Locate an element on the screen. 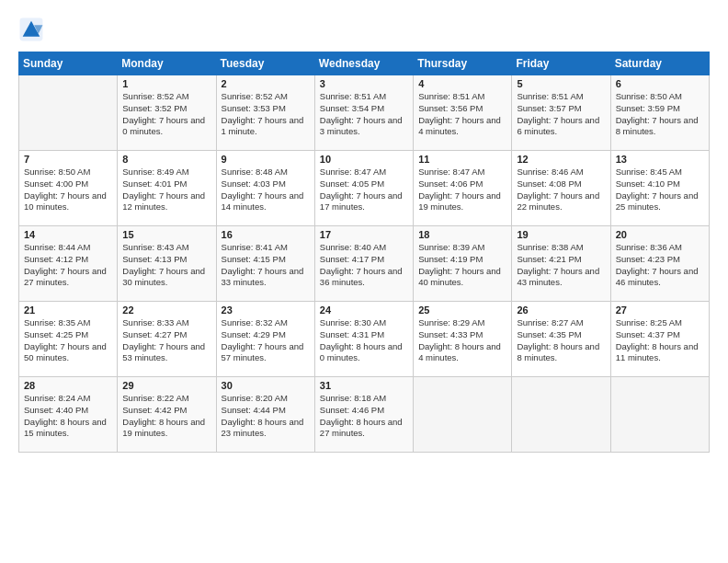  day-info: Sunrise: 8:51 AMSunset: 3:57 PMDaylight:… is located at coordinates (561, 114).